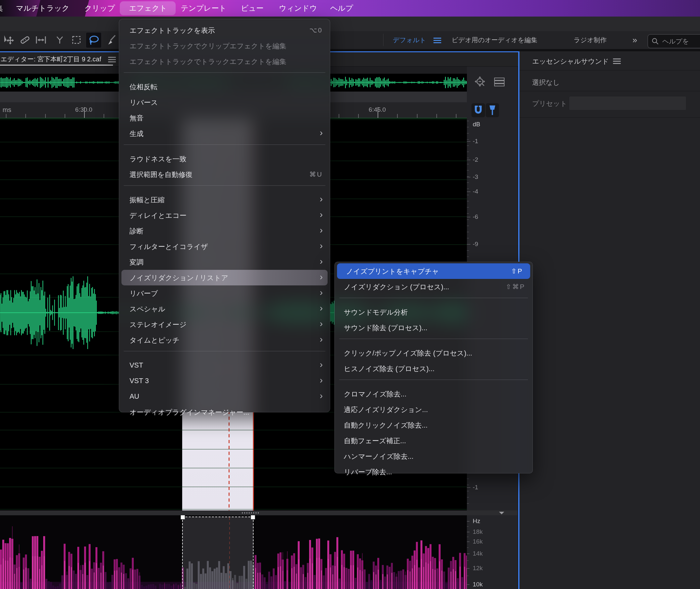  I want to click on preset-dropdown, so click(628, 104).